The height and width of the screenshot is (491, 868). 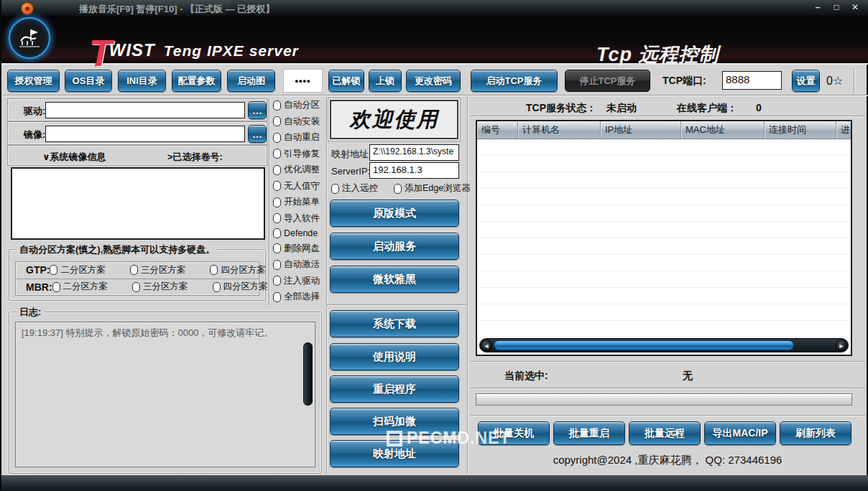 I want to click on password-input: ••••, so click(x=303, y=80).